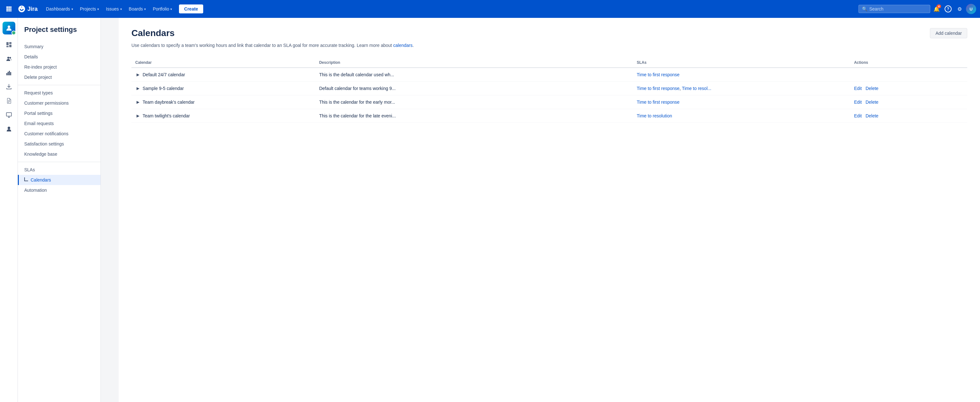 The height and width of the screenshot is (402, 980). What do you see at coordinates (948, 9) in the screenshot?
I see `help-button: ?` at bounding box center [948, 9].